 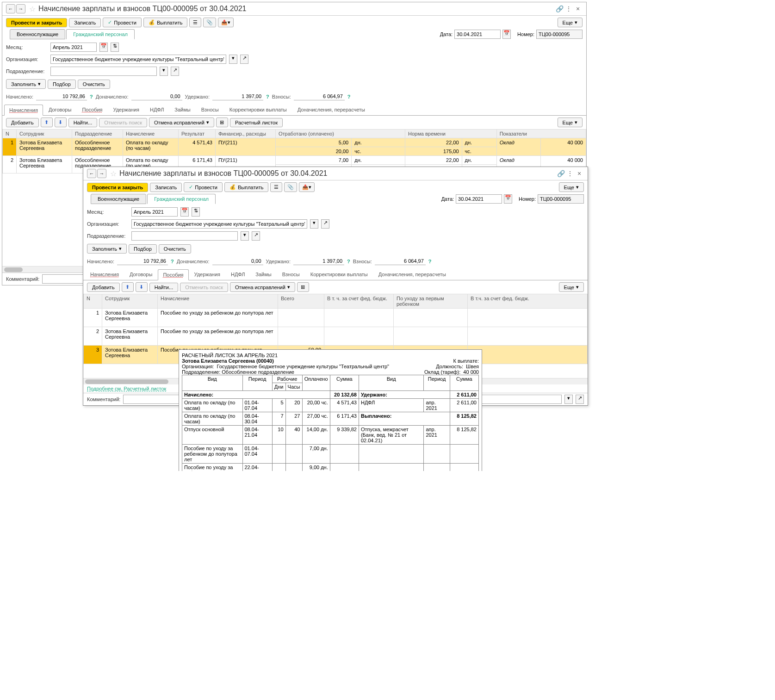 What do you see at coordinates (477, 34) in the screenshot?
I see `date-input` at bounding box center [477, 34].